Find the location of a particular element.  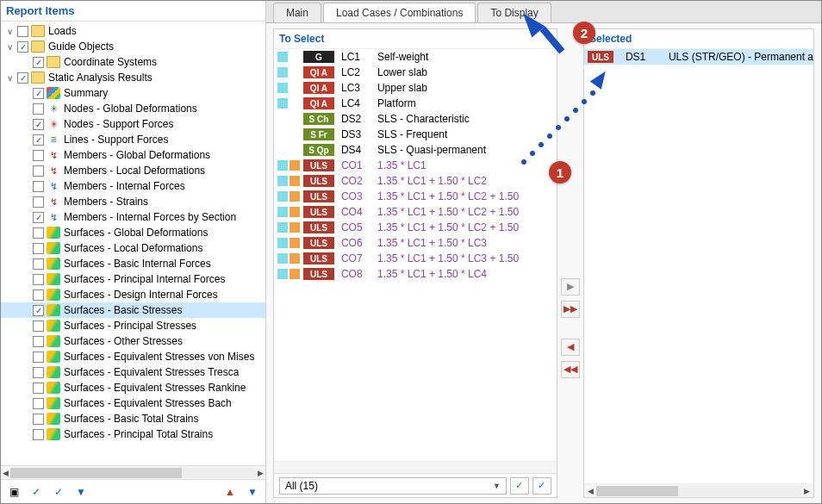

horizontal-scrollbar: ◀ ▶ is located at coordinates (133, 472).